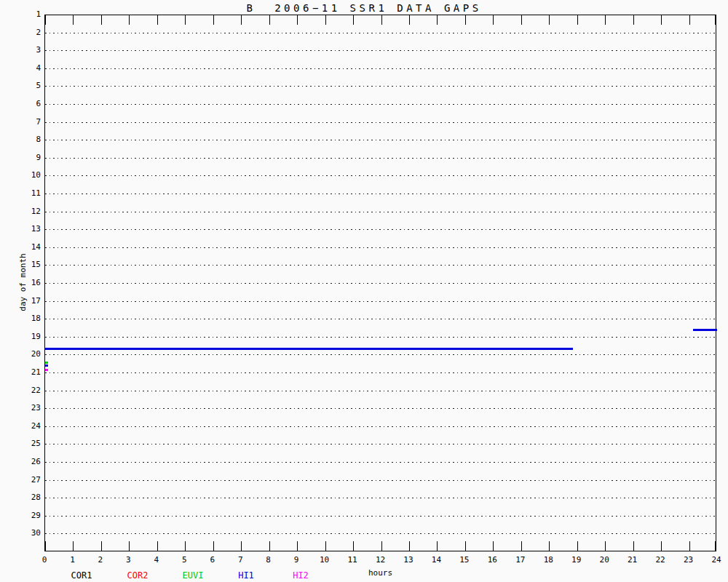 The image size is (728, 582). Describe the element at coordinates (20, 444) in the screenshot. I see `day-tick-label: 25` at that location.